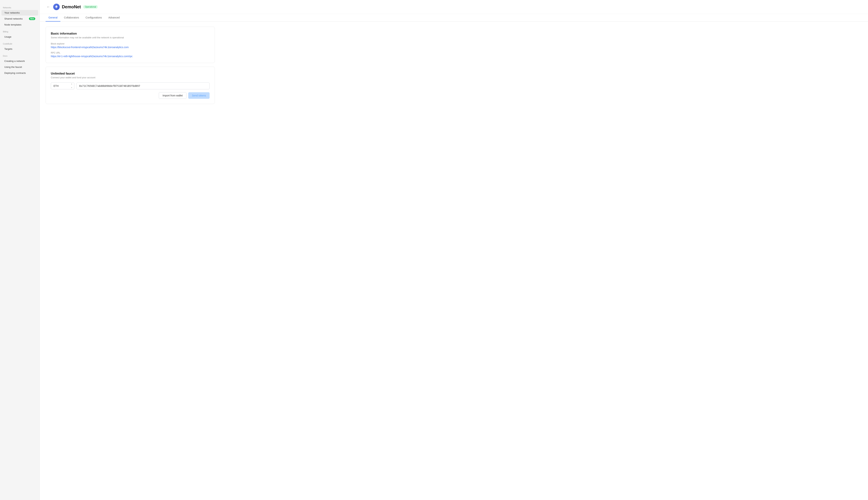  Describe the element at coordinates (56, 7) in the screenshot. I see `network-icon` at that location.